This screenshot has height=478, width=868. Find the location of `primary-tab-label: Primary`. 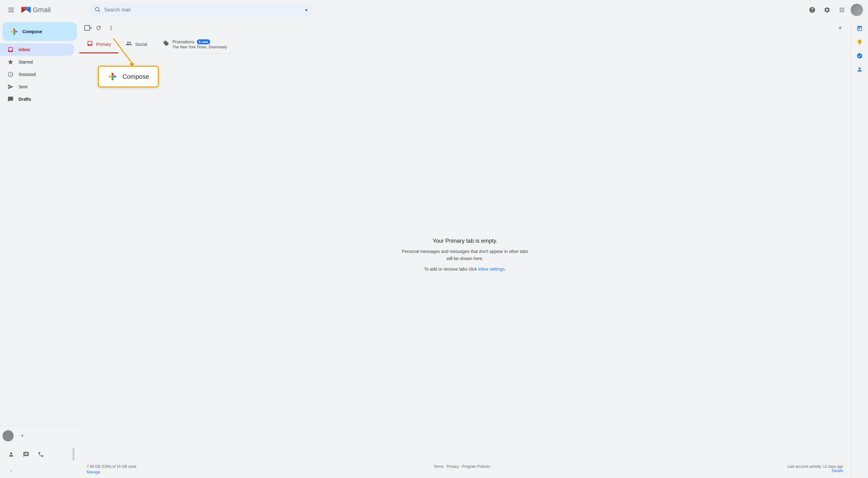

primary-tab-label: Primary is located at coordinates (103, 44).